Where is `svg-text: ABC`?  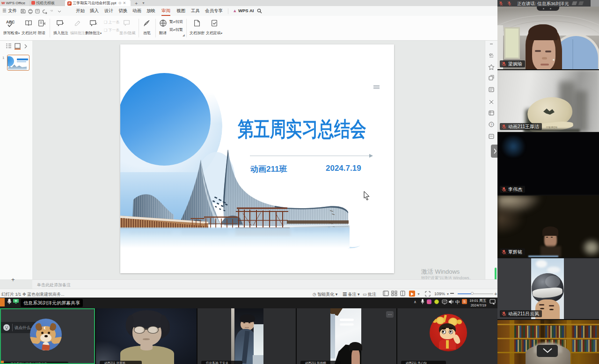 svg-text: ABC is located at coordinates (10, 22).